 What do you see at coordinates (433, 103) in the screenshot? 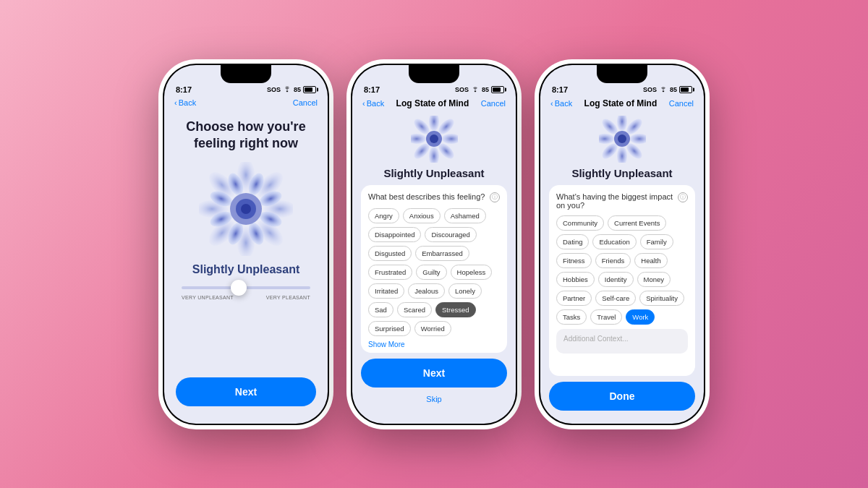
I see `nav-title-2: Log State of Mind` at bounding box center [433, 103].